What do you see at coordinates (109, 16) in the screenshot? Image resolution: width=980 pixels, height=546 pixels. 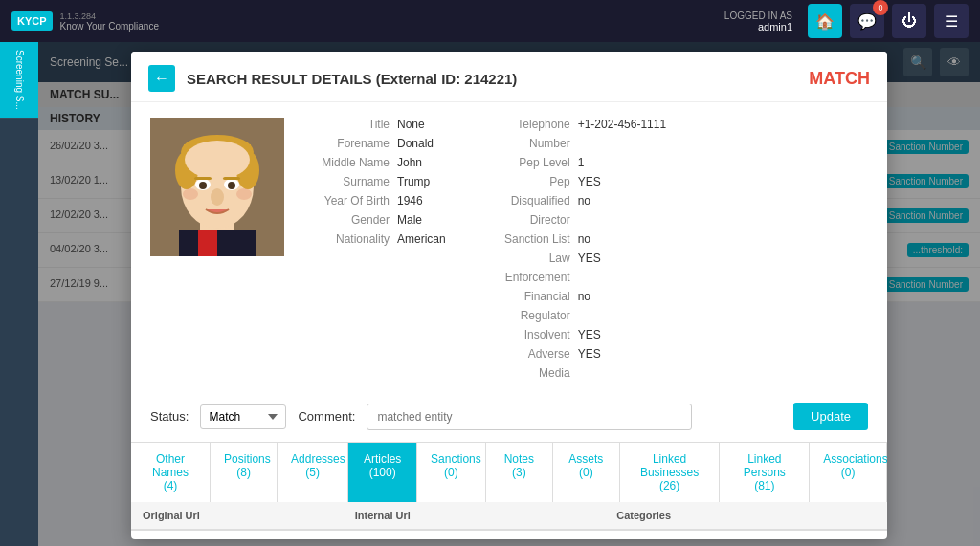 I see `app-version: 1.1.3.284` at bounding box center [109, 16].